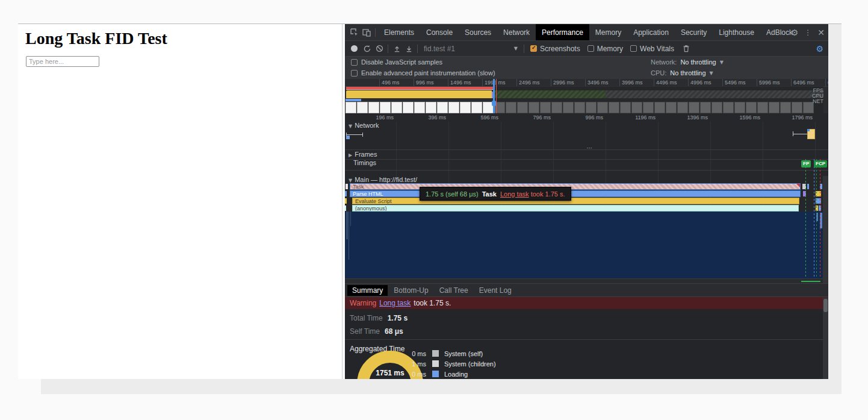 The image size is (868, 420). I want to click on main-thread-header: ▼Main — http://fid.test/, so click(586, 180).